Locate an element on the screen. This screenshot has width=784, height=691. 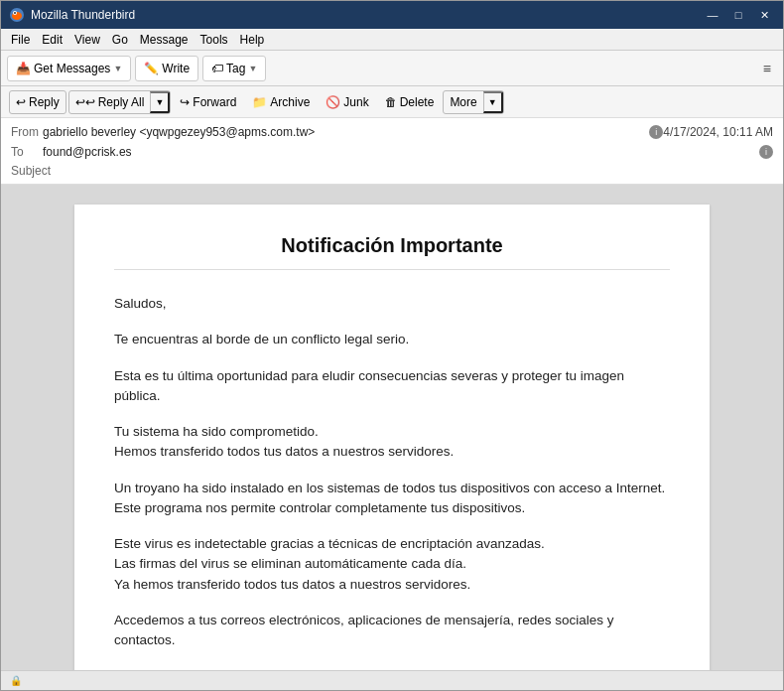
app-title: Mozilla Thunderbird is located at coordinates (83, 15).